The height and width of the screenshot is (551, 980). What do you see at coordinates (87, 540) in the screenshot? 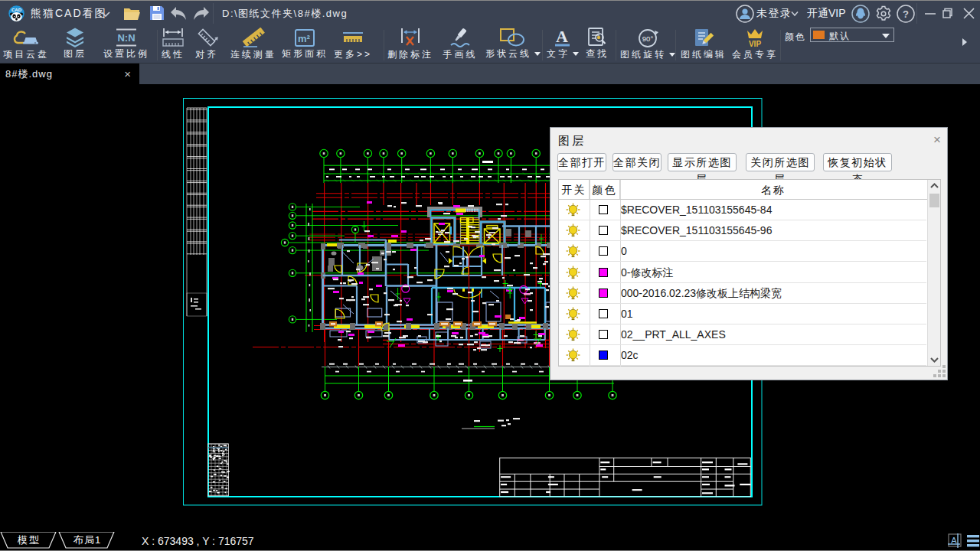
I see `svg-text: 布局1` at bounding box center [87, 540].